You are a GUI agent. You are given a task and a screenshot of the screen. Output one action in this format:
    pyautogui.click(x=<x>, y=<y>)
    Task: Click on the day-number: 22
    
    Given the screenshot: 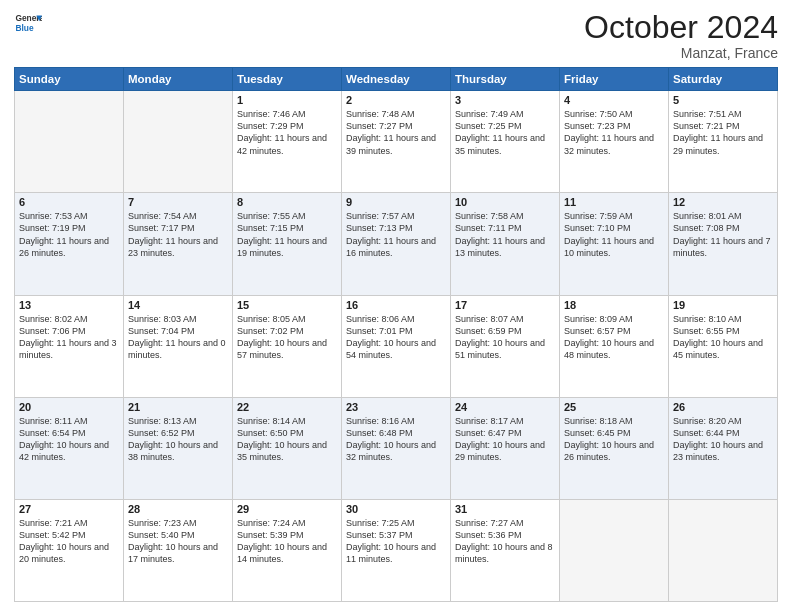 What is the action you would take?
    pyautogui.click(x=287, y=407)
    